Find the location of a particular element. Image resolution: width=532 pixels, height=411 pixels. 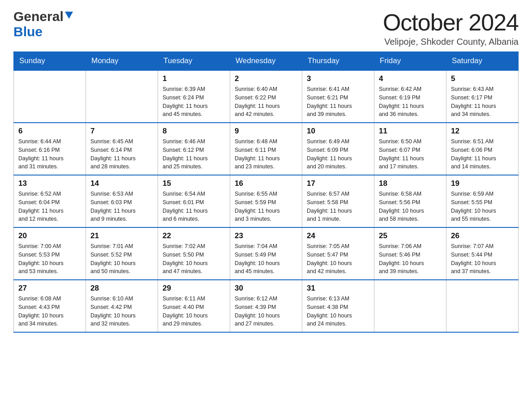

weekday-header-friday: Friday is located at coordinates (410, 61).